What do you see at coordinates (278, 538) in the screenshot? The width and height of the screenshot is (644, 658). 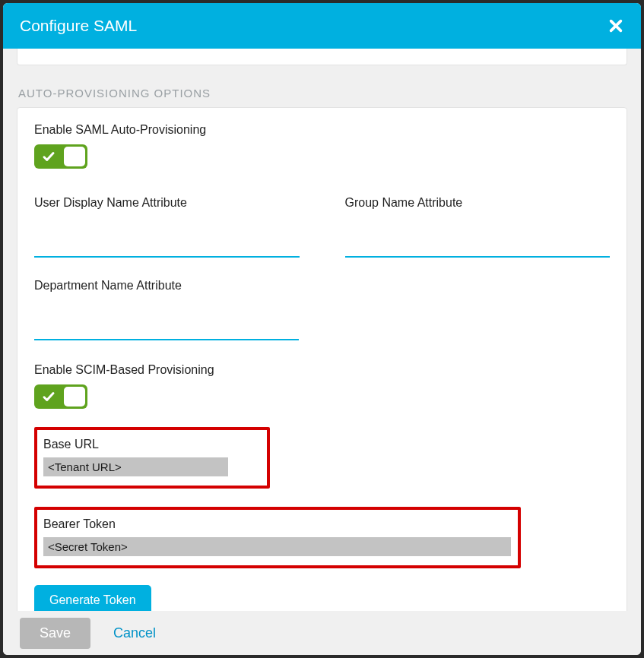 I see `bearer-token-highlight: Bearer Token <Secret Token>` at bounding box center [278, 538].